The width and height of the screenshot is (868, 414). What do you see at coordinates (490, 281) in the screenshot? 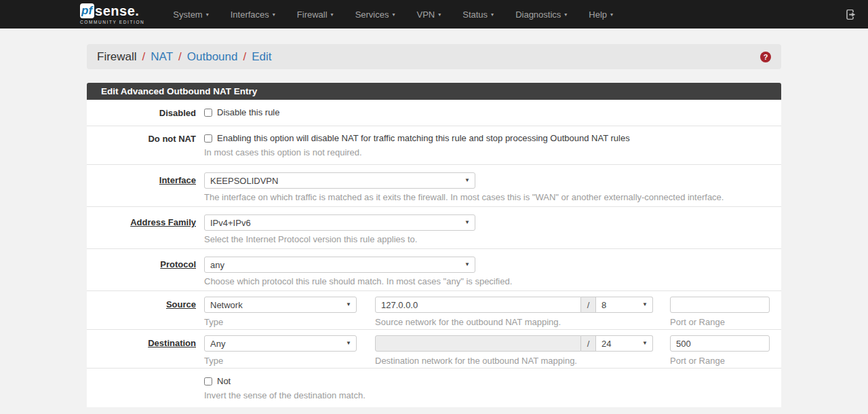
I see `protocol-help: Choose which protocol this rule should m…` at bounding box center [490, 281].